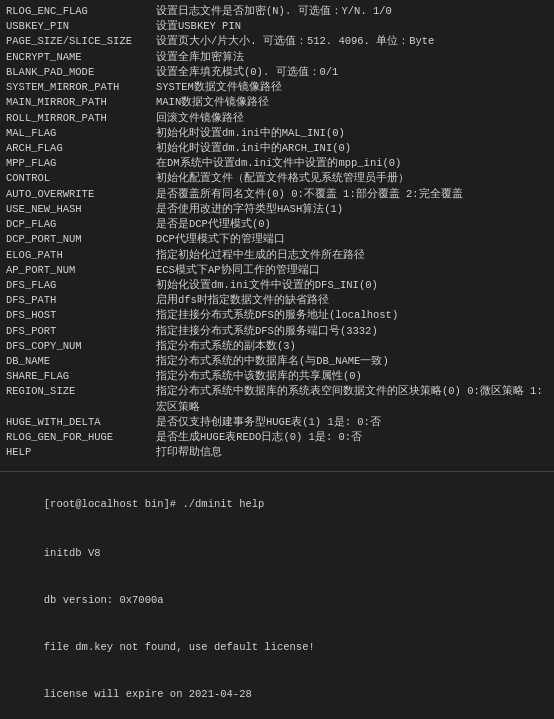 The image size is (554, 719). Describe the element at coordinates (277, 178) in the screenshot. I see `table-row: CONTROL初始化配置文件（配置文件格式见系统管理员手册）` at that location.